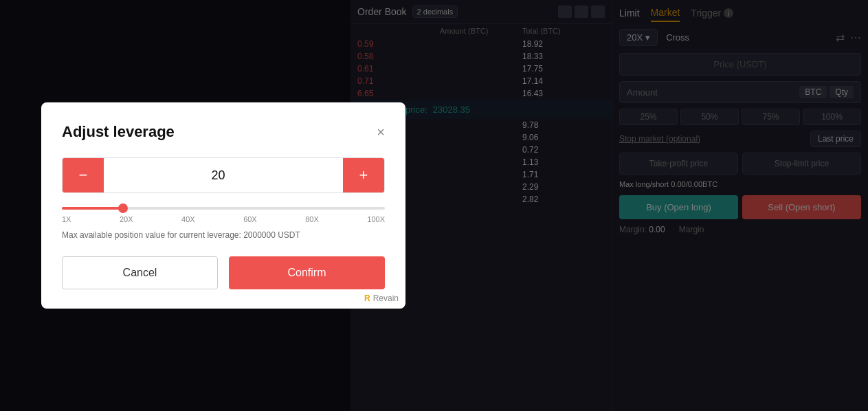 This screenshot has height=411, width=868. Describe the element at coordinates (250, 219) in the screenshot. I see `slider-label-60x: 60X` at that location.